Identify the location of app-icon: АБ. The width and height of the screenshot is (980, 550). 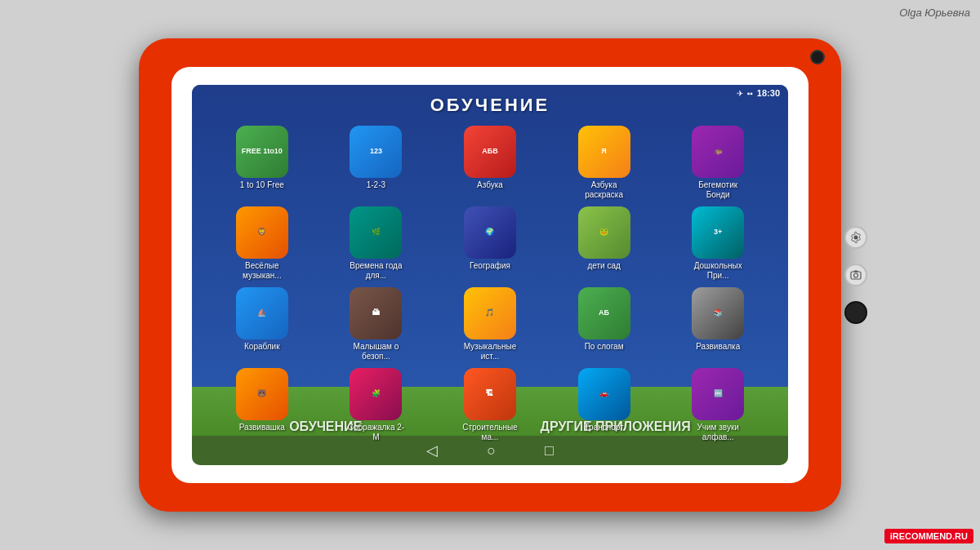
(604, 313).